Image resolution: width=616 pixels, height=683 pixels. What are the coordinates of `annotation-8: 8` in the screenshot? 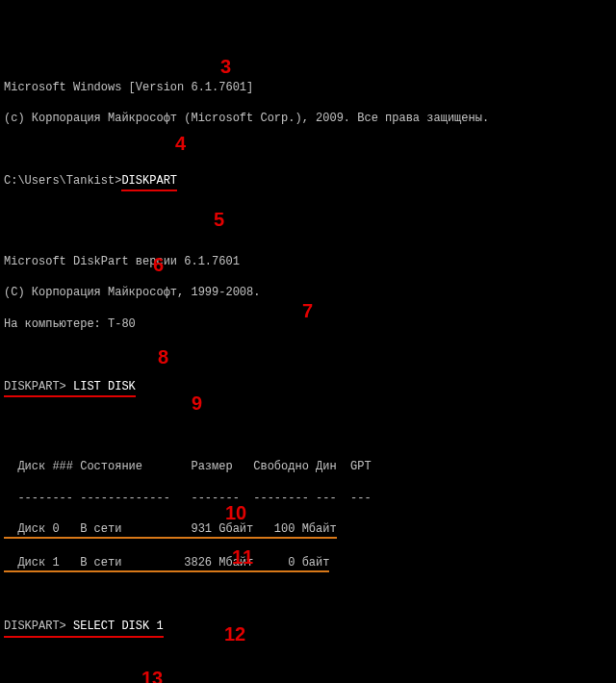 It's located at (164, 358).